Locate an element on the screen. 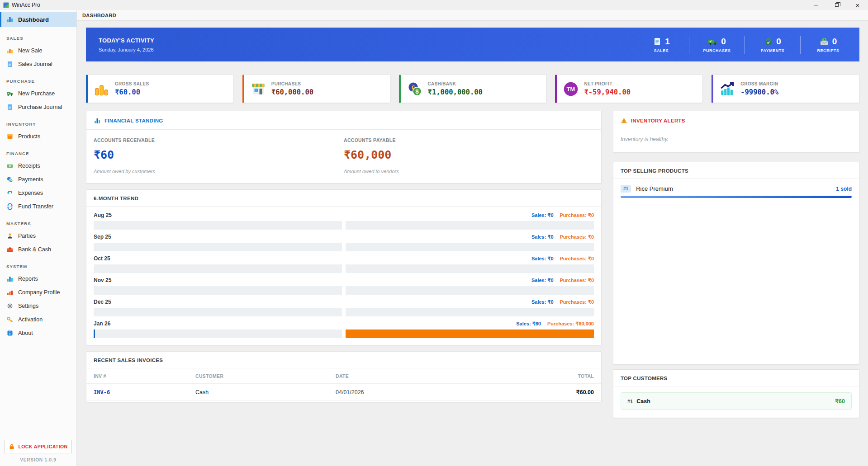  sidebar-item-label: Parties is located at coordinates (27, 236).